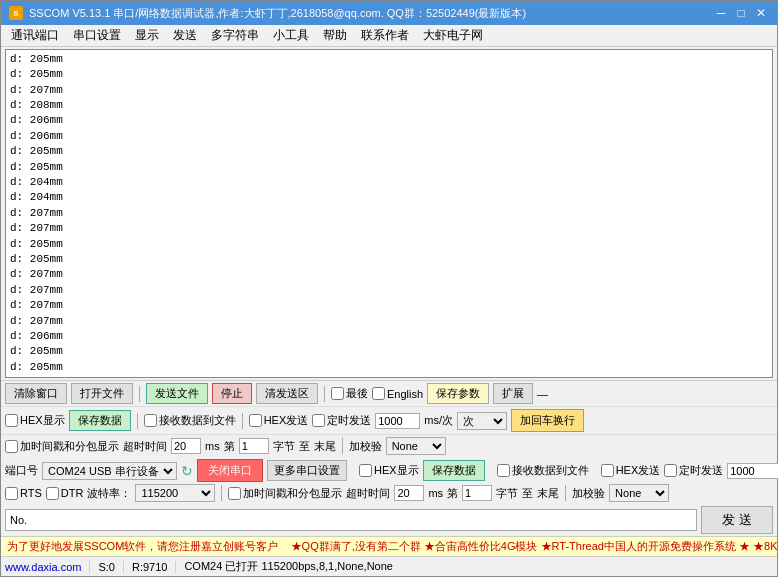 This screenshot has width=778, height=577. What do you see at coordinates (24, 494) in the screenshot?
I see `rts-checkbox: RTS` at bounding box center [24, 494].